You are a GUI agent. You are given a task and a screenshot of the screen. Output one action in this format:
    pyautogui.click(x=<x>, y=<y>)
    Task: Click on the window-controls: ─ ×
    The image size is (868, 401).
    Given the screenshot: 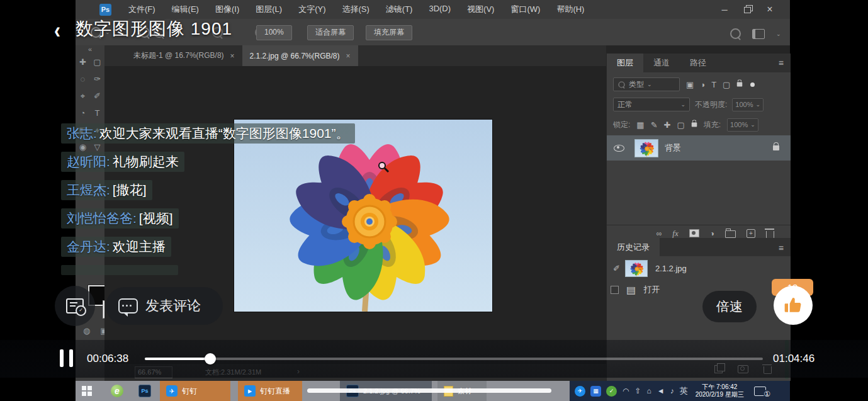 What is the action you would take?
    pyautogui.click(x=747, y=9)
    